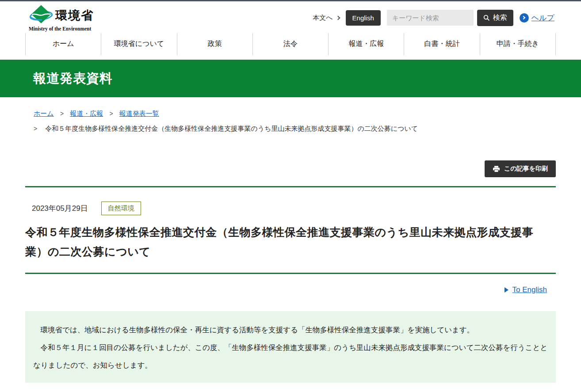  Describe the element at coordinates (294, 209) in the screenshot. I see `article-meta: 2023年05月29日 自然環境` at that location.